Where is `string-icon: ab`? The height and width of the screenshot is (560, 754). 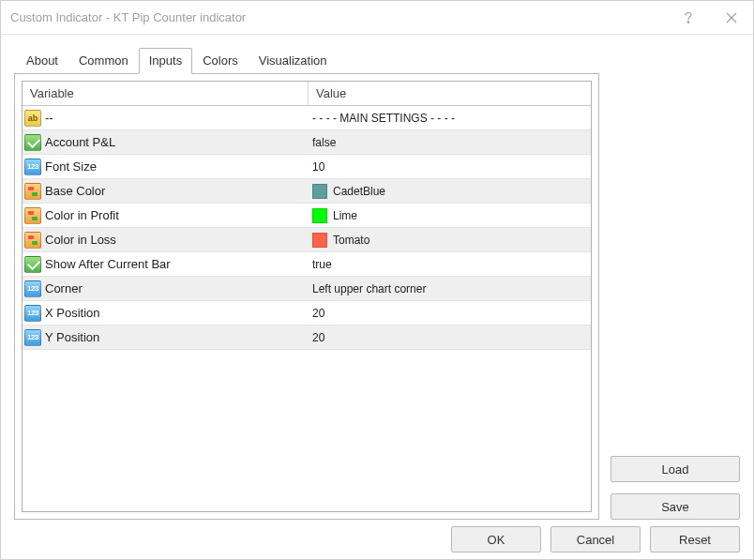
string-icon: ab is located at coordinates (33, 118).